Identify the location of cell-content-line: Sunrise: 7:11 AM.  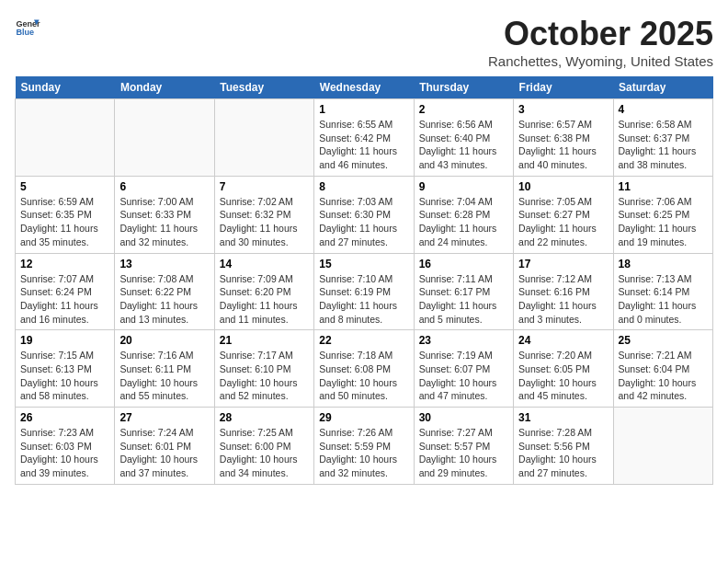
(463, 280).